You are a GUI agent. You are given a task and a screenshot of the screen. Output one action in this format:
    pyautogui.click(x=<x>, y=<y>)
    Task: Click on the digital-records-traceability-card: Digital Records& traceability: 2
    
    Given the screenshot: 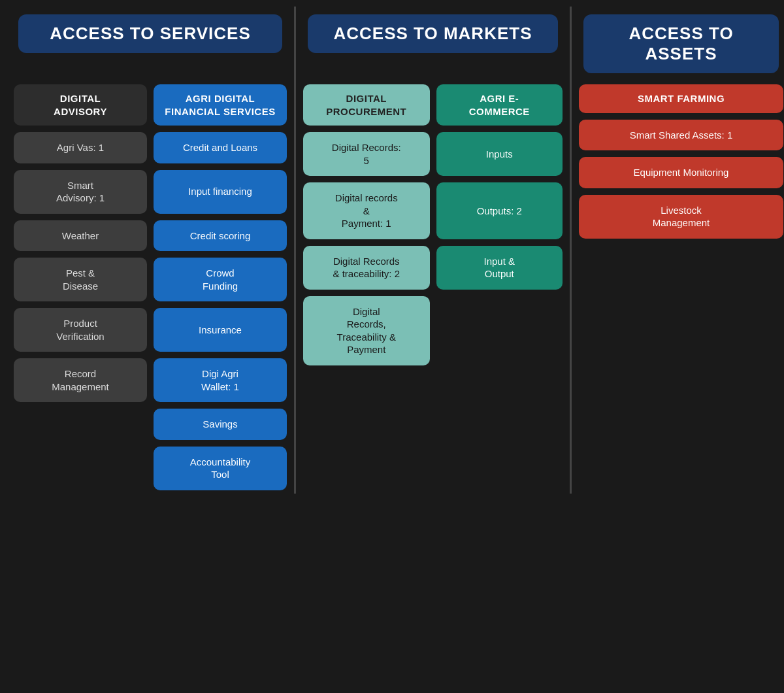 What is the action you would take?
    pyautogui.click(x=367, y=268)
    